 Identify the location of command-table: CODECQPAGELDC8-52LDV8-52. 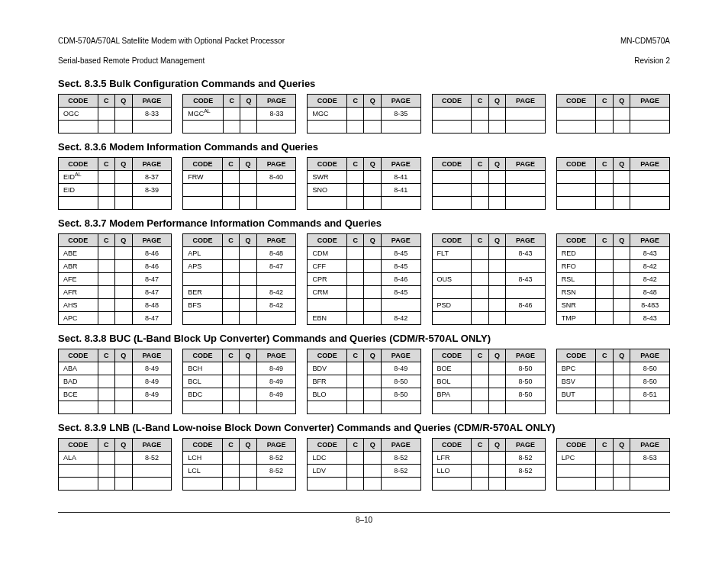
(363, 464).